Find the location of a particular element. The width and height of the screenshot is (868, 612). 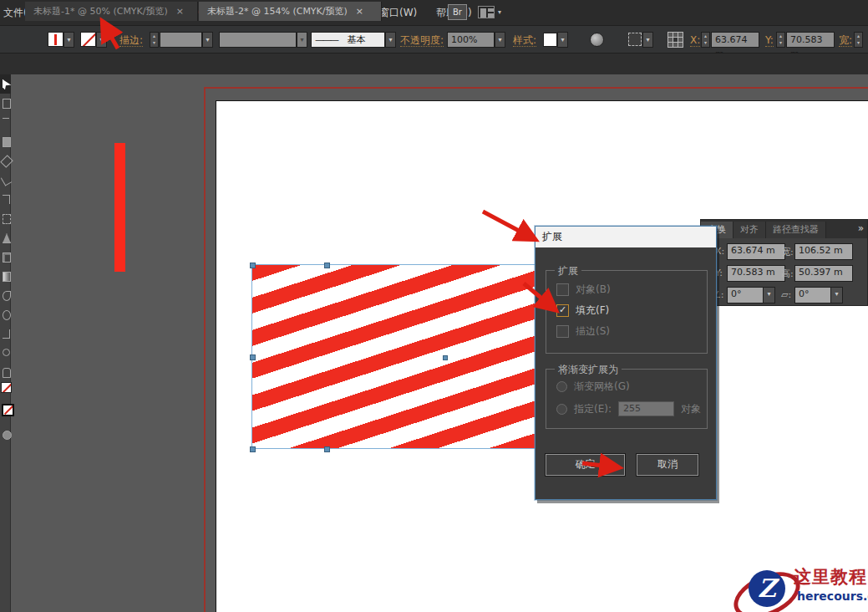

specify-objects-input: 255 is located at coordinates (647, 409).